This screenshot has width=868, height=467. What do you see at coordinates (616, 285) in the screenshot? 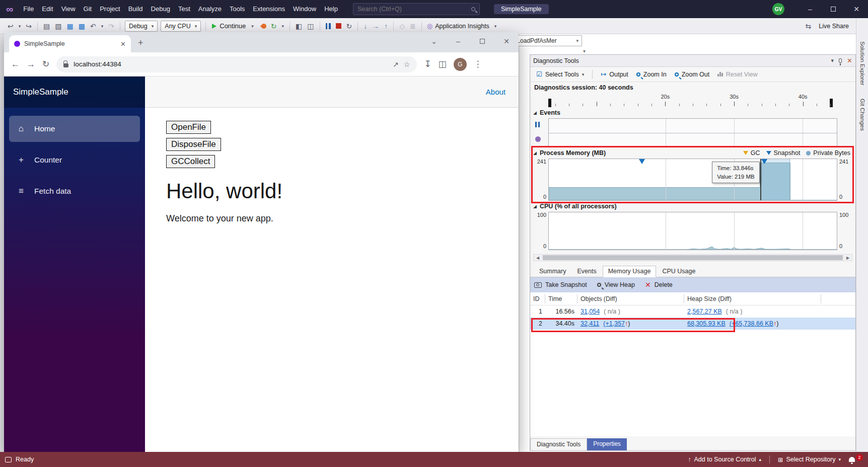
I see `view-heap-button: View Heap` at bounding box center [616, 285].